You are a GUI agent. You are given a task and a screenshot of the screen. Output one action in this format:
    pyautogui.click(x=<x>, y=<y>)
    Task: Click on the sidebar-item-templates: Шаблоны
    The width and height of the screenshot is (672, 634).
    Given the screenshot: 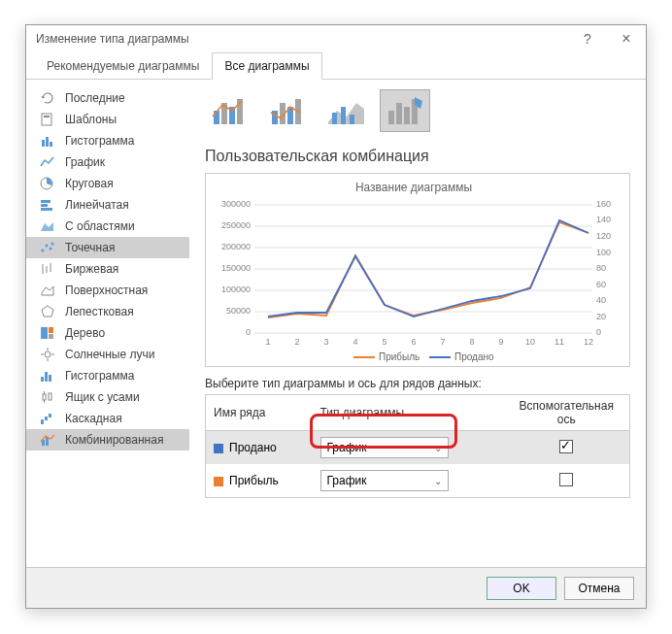 What is the action you would take?
    pyautogui.click(x=108, y=119)
    